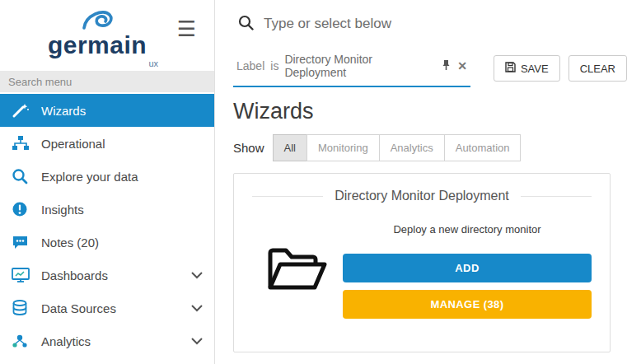  Describe the element at coordinates (107, 35) in the screenshot. I see `logo-area: germain ux ☰` at that location.